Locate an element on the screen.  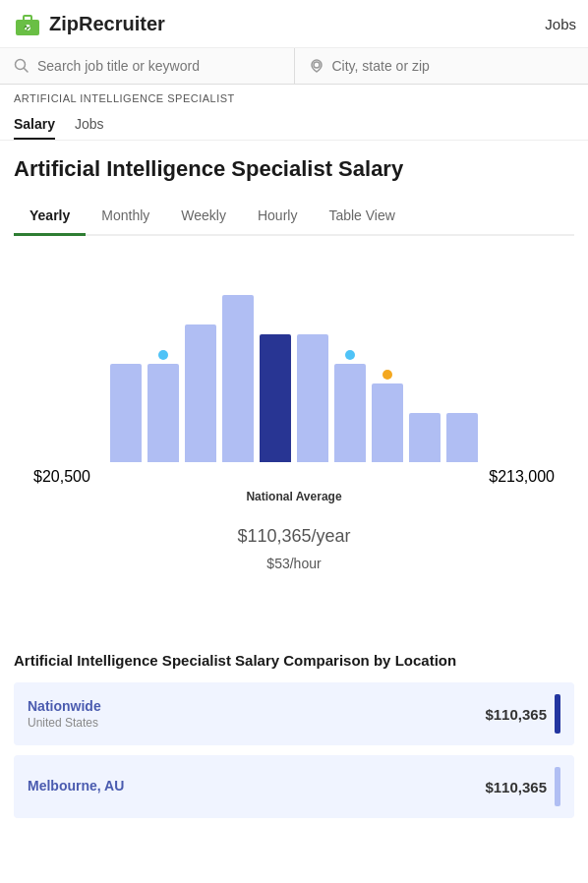
breadcrumb: ARTIFICIAL INTELLIGENCE SPECIALIST is located at coordinates (294, 98).